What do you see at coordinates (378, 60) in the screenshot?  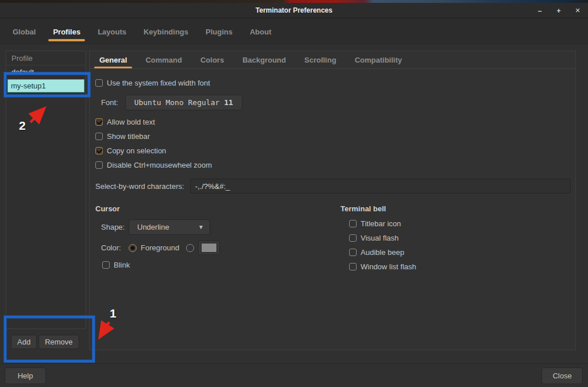 I see `tab-compatibility: Compatibility` at bounding box center [378, 60].